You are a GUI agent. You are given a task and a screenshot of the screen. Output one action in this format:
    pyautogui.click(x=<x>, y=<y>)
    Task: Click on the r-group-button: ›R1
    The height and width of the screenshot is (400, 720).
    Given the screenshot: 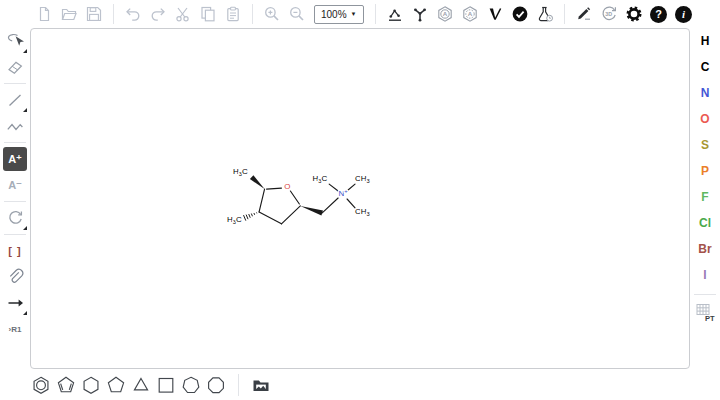 What is the action you would take?
    pyautogui.click(x=15, y=329)
    